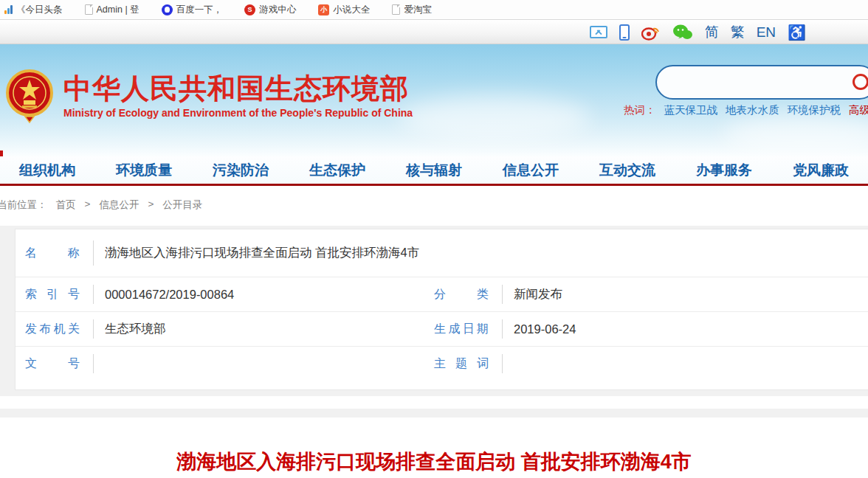  I want to click on table-row-docnum-keywords: 文号 主题词, so click(441, 363).